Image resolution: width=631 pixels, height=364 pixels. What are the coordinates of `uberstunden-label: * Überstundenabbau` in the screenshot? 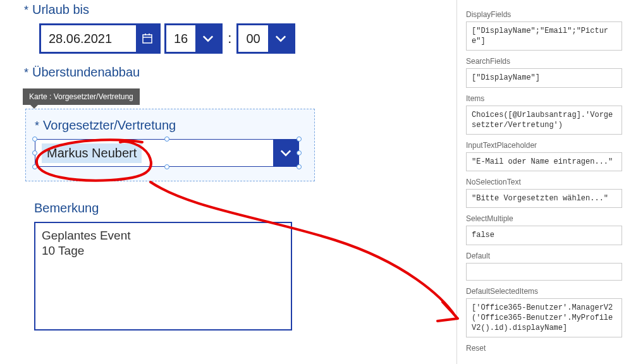 It's located at (170, 72).